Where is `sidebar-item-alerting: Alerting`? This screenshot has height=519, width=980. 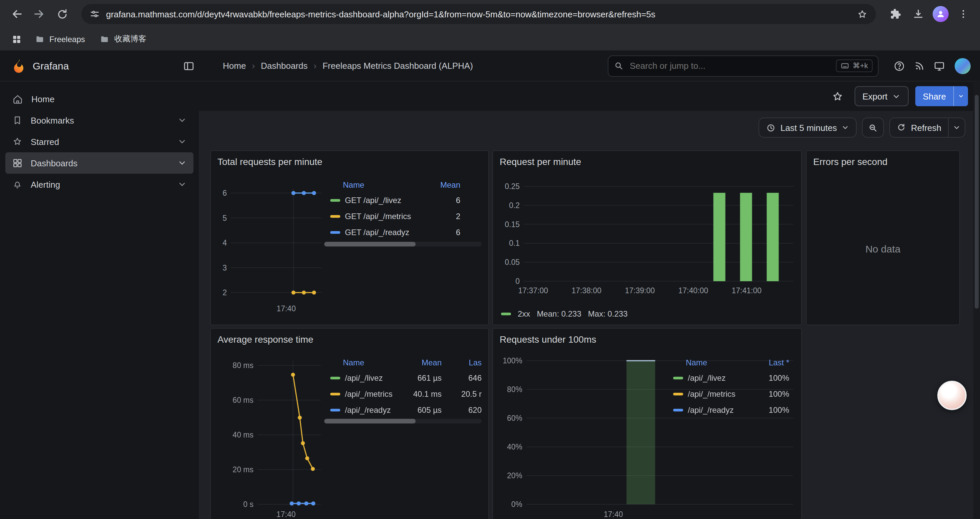
sidebar-item-alerting: Alerting is located at coordinates (100, 184).